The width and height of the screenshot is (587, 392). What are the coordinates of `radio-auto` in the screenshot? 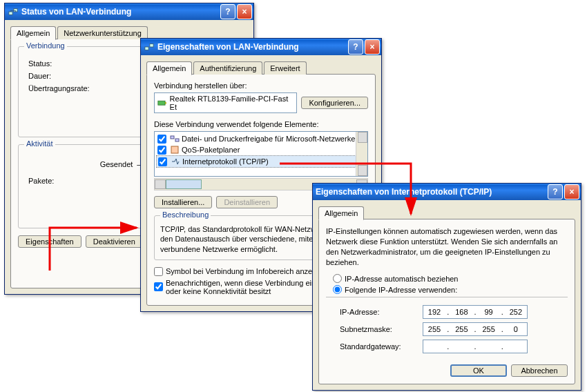 It's located at (337, 279).